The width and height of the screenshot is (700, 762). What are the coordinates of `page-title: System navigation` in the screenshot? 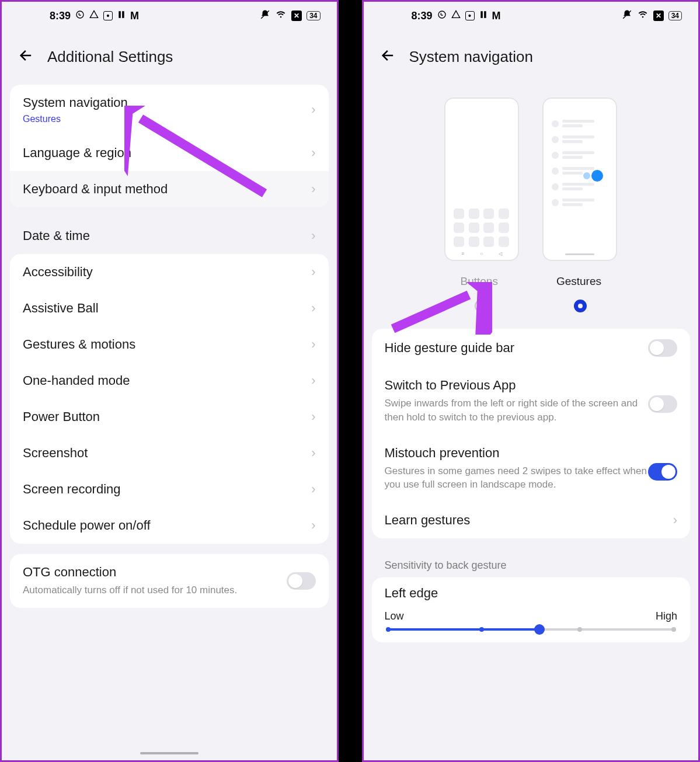 It's located at (471, 57).